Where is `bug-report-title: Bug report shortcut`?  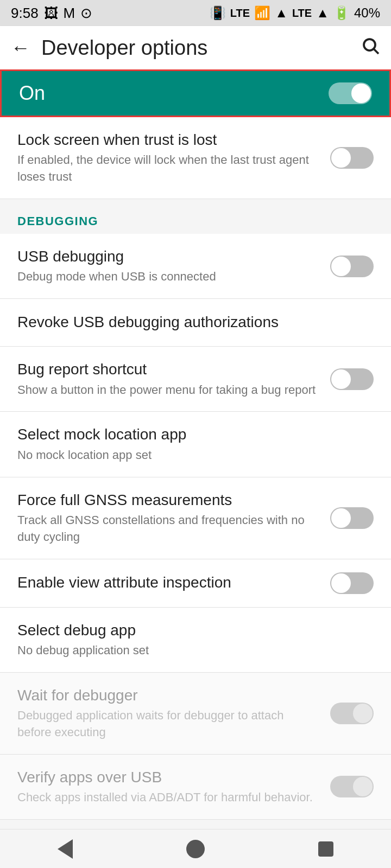 bug-report-title: Bug report shortcut is located at coordinates (168, 369).